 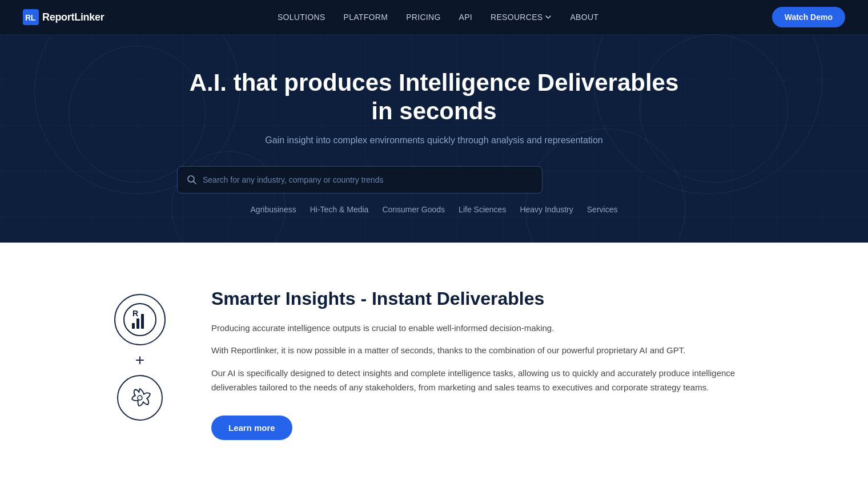 What do you see at coordinates (274, 209) in the screenshot?
I see `tag-agribusiness: Agribusiness` at bounding box center [274, 209].